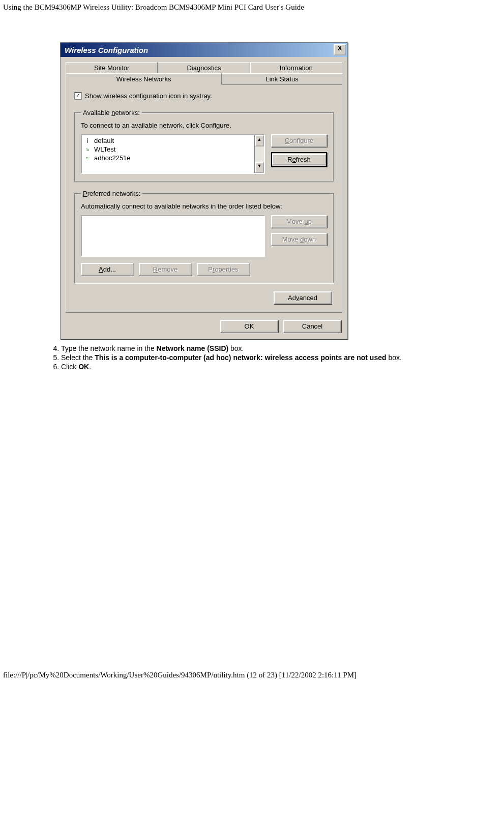  What do you see at coordinates (104, 140) in the screenshot?
I see `network-name: default` at bounding box center [104, 140].